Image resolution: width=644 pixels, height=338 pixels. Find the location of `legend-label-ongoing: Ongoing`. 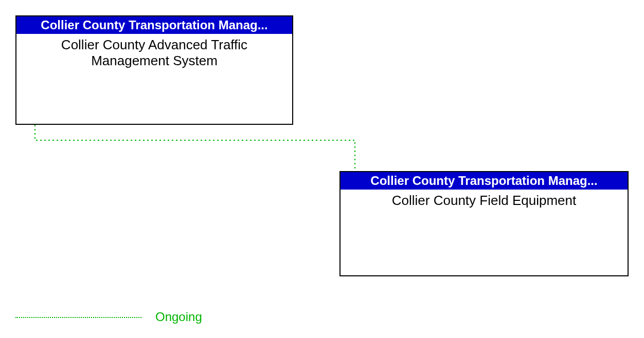

legend-label-ongoing: Ongoing is located at coordinates (179, 317).